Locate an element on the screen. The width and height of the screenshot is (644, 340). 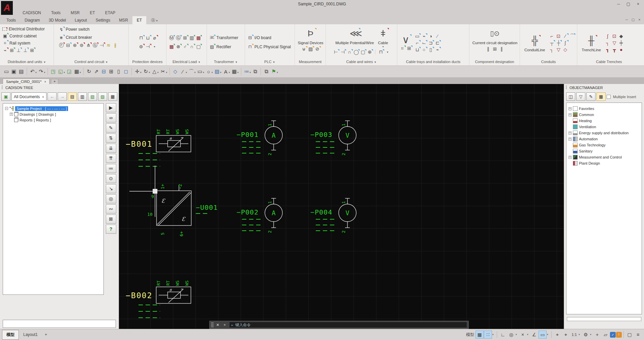
snap-dropdown-icon: ▾ is located at coordinates (494, 335).